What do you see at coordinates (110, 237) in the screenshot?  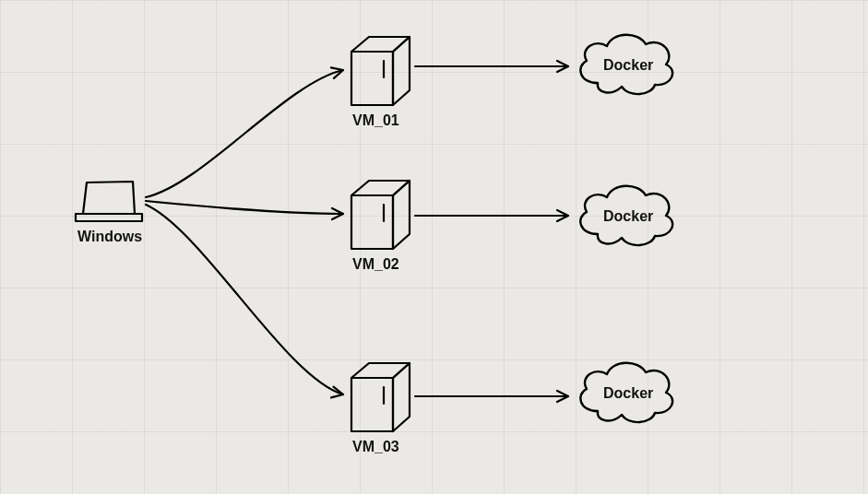 I see `source-label: Windows` at bounding box center [110, 237].